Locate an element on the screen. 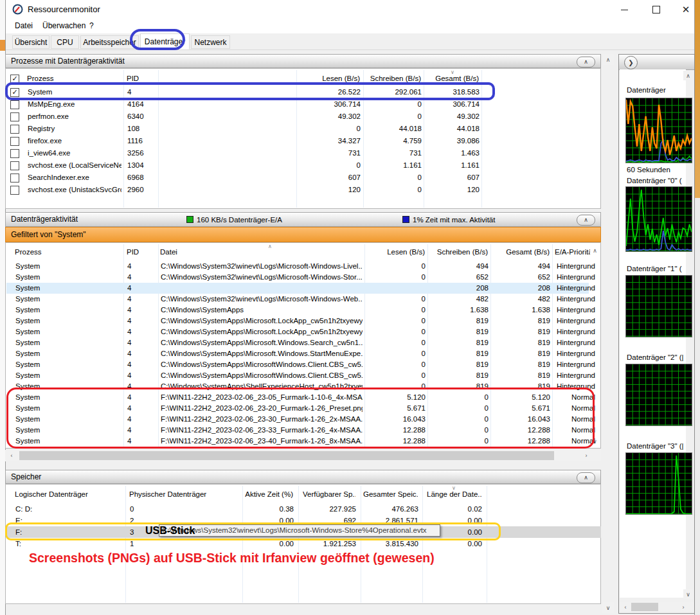  collapse-storage-button: ∧ is located at coordinates (586, 478).